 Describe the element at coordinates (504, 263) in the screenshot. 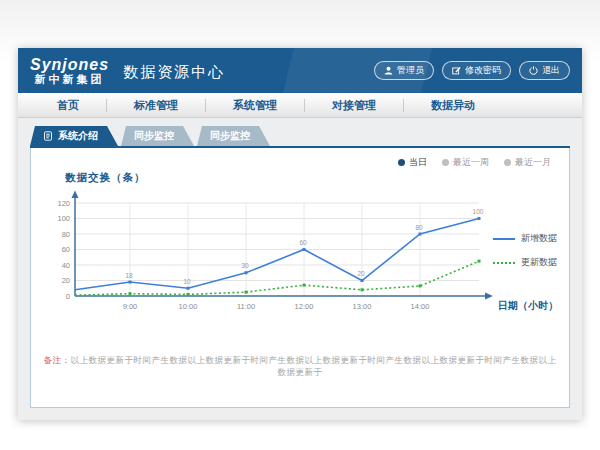

I see `dotted-line-icon` at that location.